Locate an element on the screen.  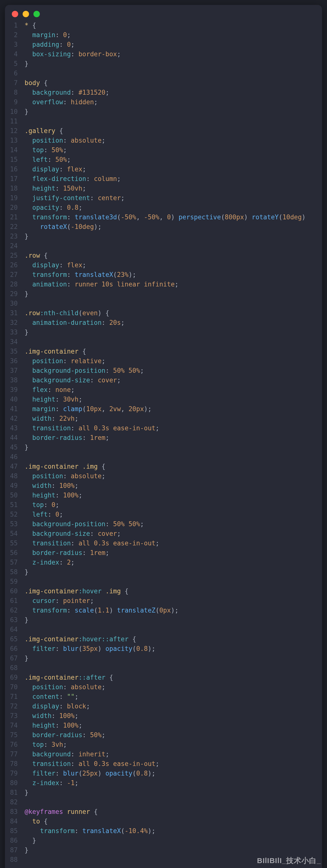
code-line: 61 cursor: pointer; is located at coordinates (164, 601).